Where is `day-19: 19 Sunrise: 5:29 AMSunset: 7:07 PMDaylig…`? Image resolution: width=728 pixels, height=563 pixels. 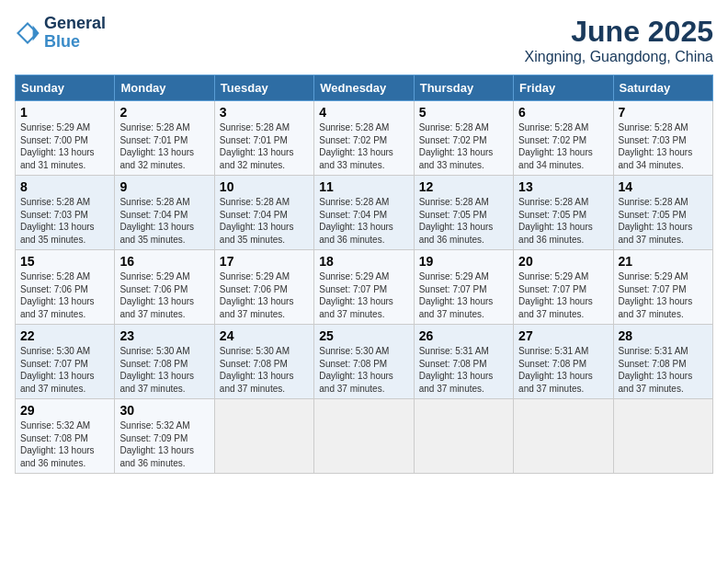
day-19: 19 Sunrise: 5:29 AMSunset: 7:07 PMDaylig… is located at coordinates (463, 287).